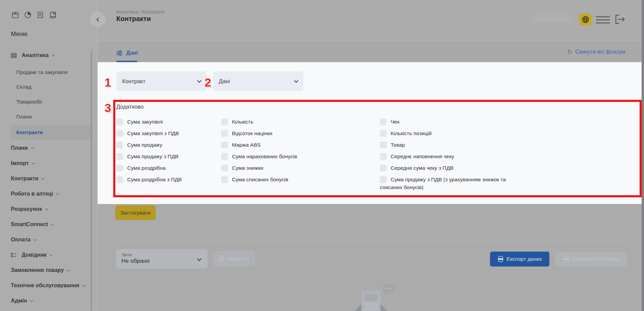  I want to click on breadcrumb: Аналітика / Контракти, so click(140, 12).